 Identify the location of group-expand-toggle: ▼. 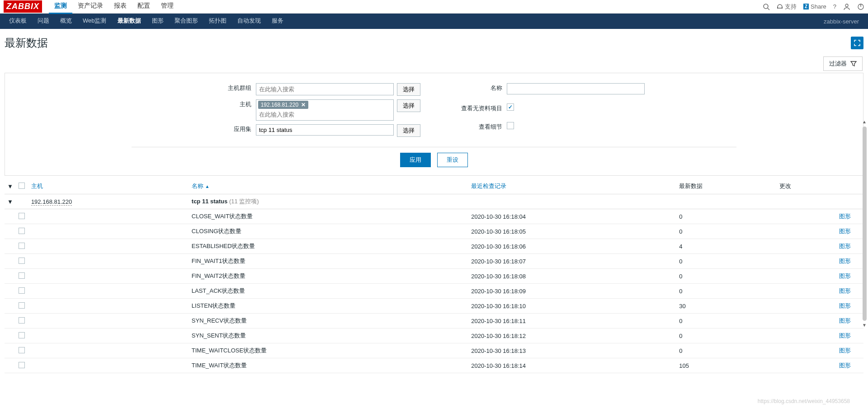
(10, 202).